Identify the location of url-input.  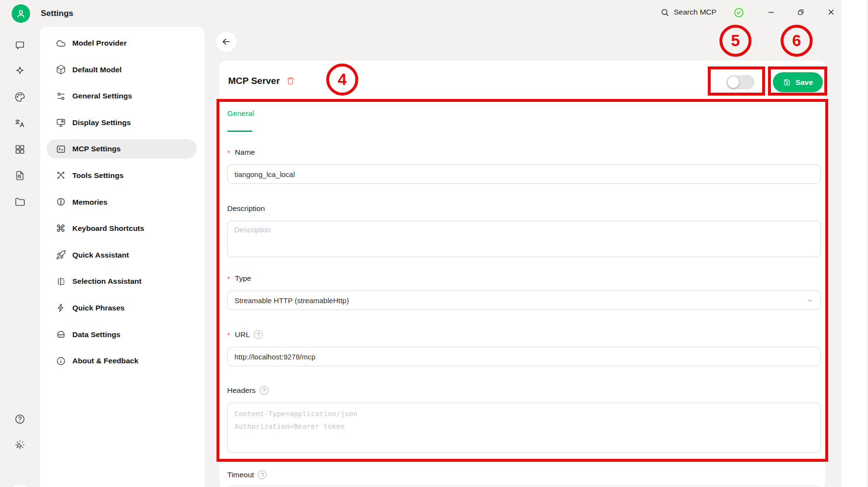
(524, 357).